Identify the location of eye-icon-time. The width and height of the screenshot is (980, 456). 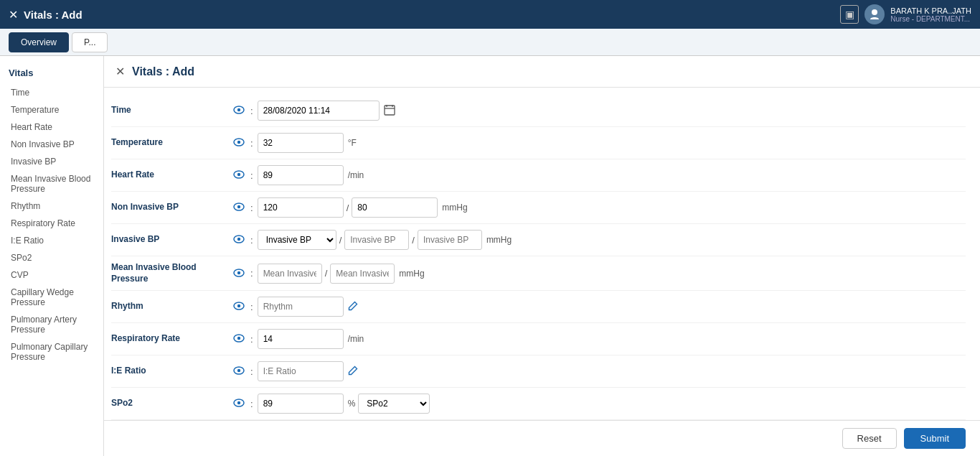
(239, 111).